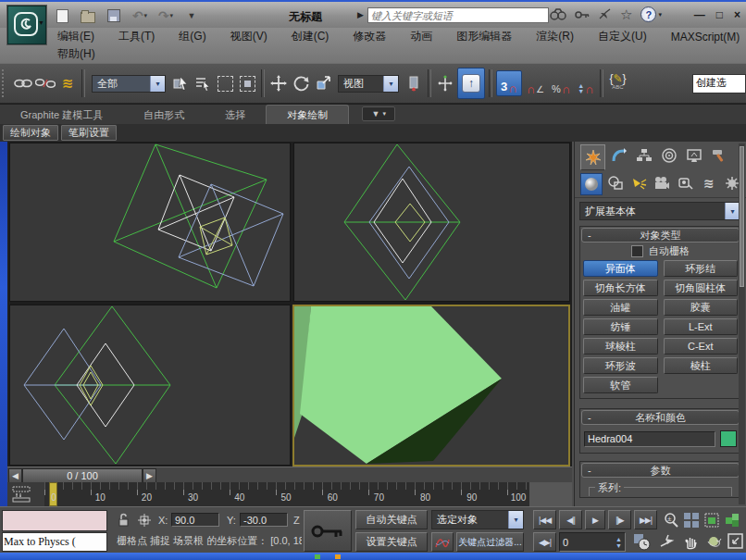 Image resolution: width=746 pixels, height=560 pixels. Describe the element at coordinates (535, 83) in the screenshot. I see `angle-snap-toggle: ∩∠` at that location.